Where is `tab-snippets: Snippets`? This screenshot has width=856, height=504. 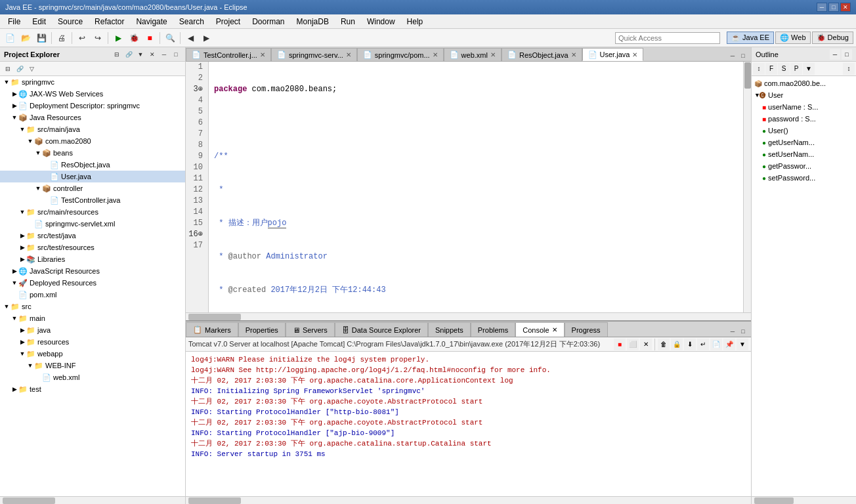 tab-snippets: Snippets is located at coordinates (449, 329).